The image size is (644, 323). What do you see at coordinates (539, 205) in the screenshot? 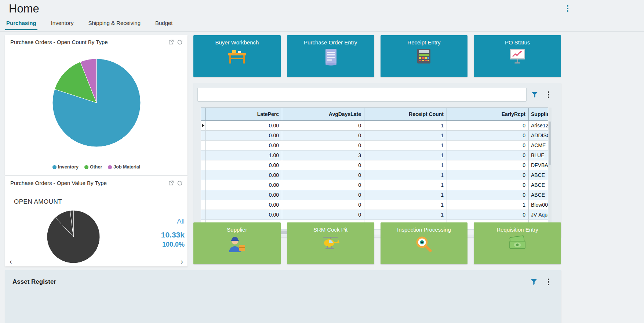
I see `table-cell: Blow001` at bounding box center [539, 205].